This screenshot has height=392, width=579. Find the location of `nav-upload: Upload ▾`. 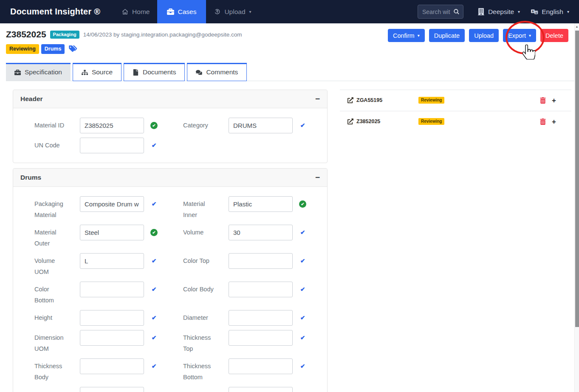

nav-upload: Upload ▾ is located at coordinates (232, 12).